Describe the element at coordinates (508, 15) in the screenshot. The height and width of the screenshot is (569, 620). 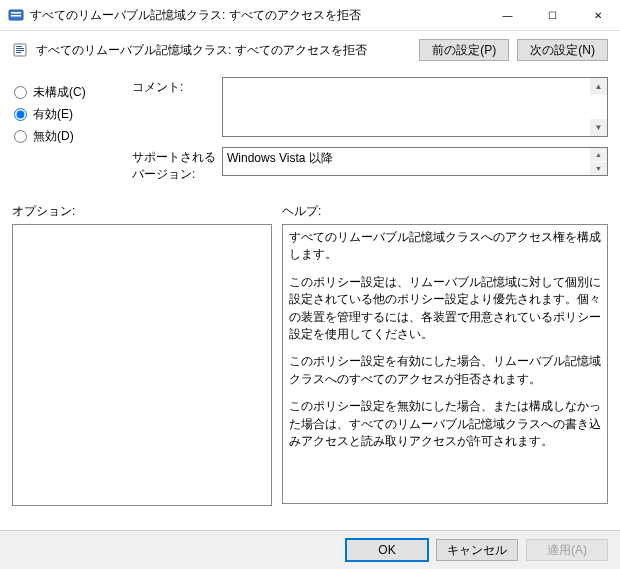
I see `minimize-button: —` at that location.